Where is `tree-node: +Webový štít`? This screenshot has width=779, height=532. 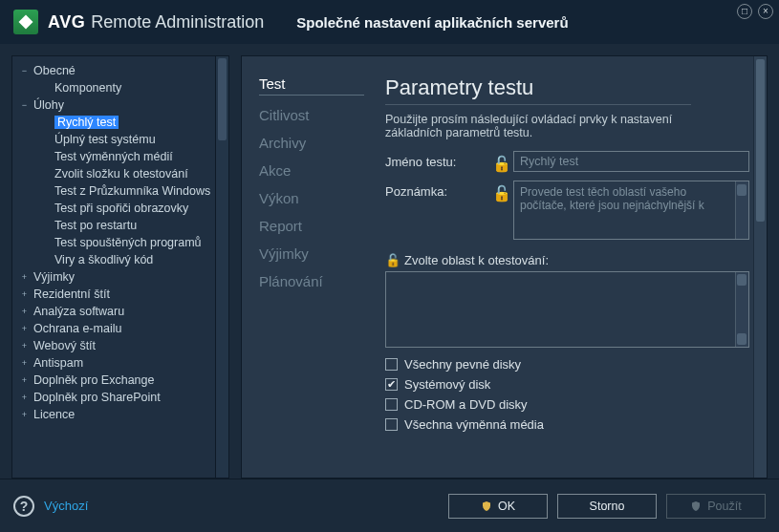 tree-node: +Webový štít is located at coordinates (114, 346).